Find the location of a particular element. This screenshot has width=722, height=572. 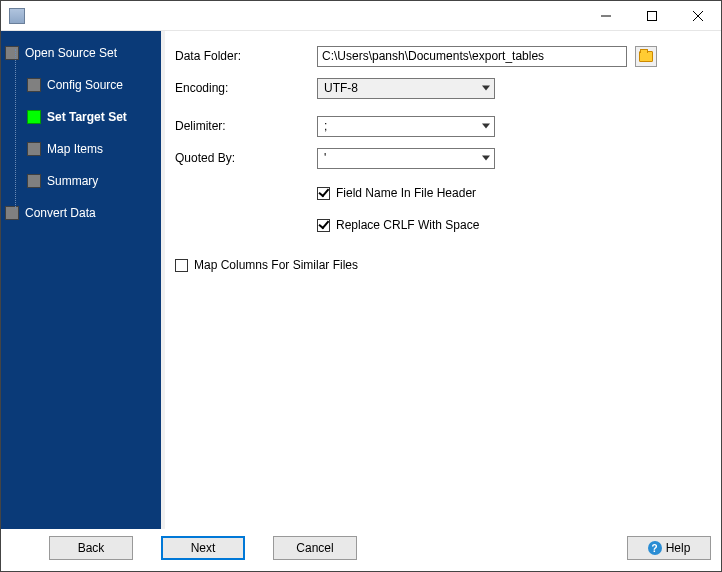

replace-crlf-label: Replace CRLF With Space is located at coordinates (408, 225).